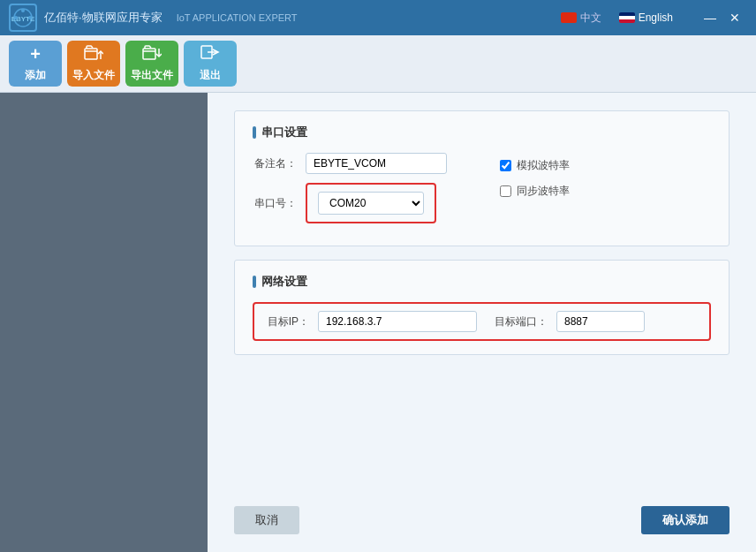 This screenshot has height=552, width=756. Describe the element at coordinates (94, 64) in the screenshot. I see `import-button: 导入文件` at that location.